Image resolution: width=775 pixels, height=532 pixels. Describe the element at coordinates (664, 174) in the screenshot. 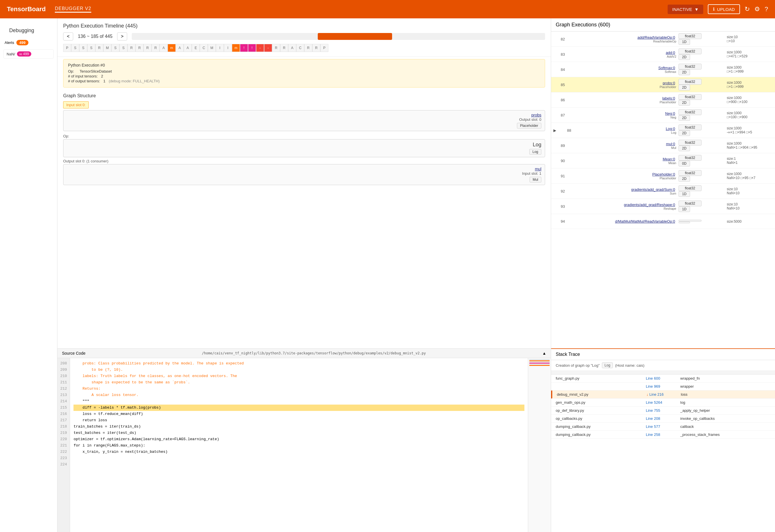

I see `exec-op-name: Placeholder:0` at that location.